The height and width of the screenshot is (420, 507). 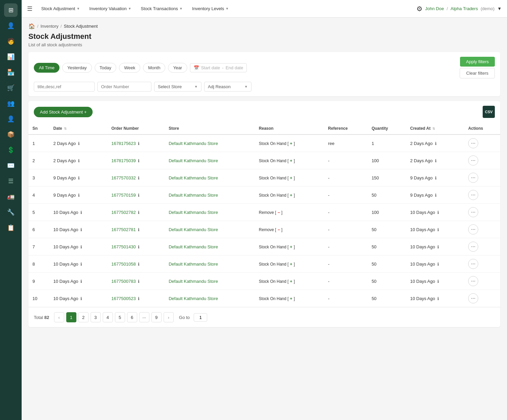 I want to click on page-btn-3: 3, so click(x=96, y=317).